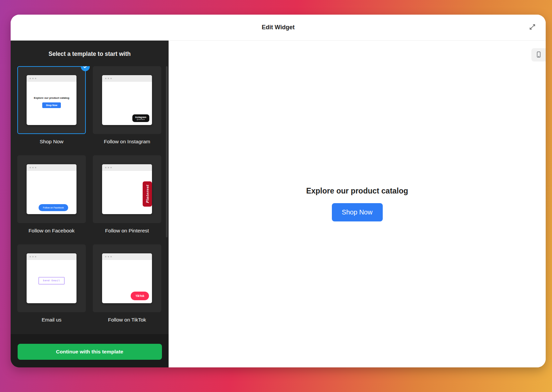 This screenshot has height=392, width=552. Describe the element at coordinates (52, 231) in the screenshot. I see `template-label: Follow on Facebook` at that location.